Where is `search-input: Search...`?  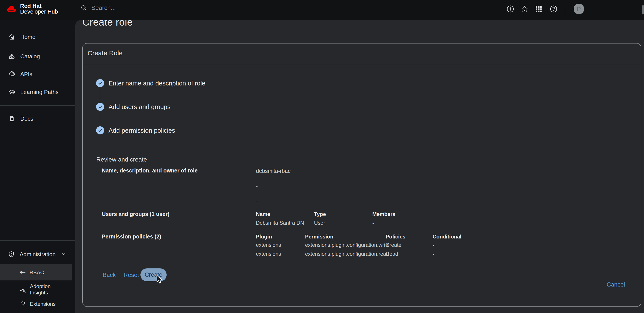
search-input: Search... is located at coordinates (98, 8).